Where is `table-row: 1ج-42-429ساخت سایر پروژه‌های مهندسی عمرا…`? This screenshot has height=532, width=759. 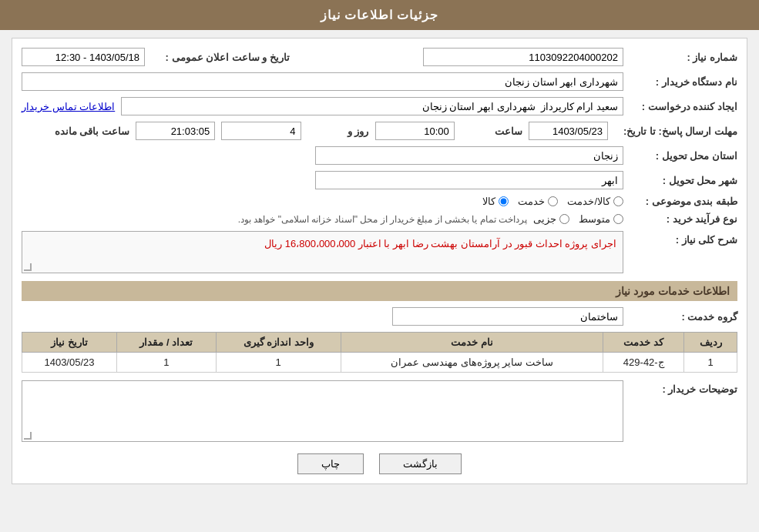
table-row: 1ج-42-429ساخت سایر پروژه‌های مهندسی عمرا… is located at coordinates (380, 363).